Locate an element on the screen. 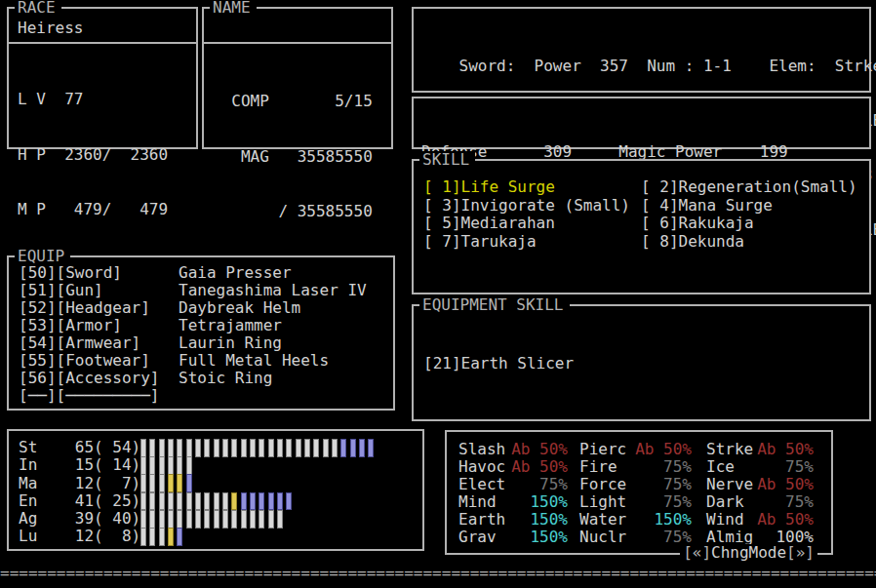 The image size is (876, 588). resist-cell-strke: StrkeAb 50% is located at coordinates (760, 450).